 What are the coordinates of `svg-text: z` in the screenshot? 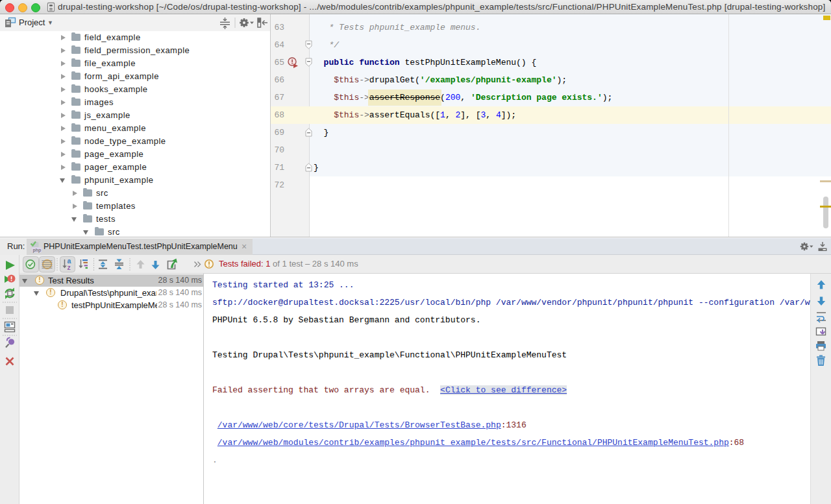 It's located at (69, 267).